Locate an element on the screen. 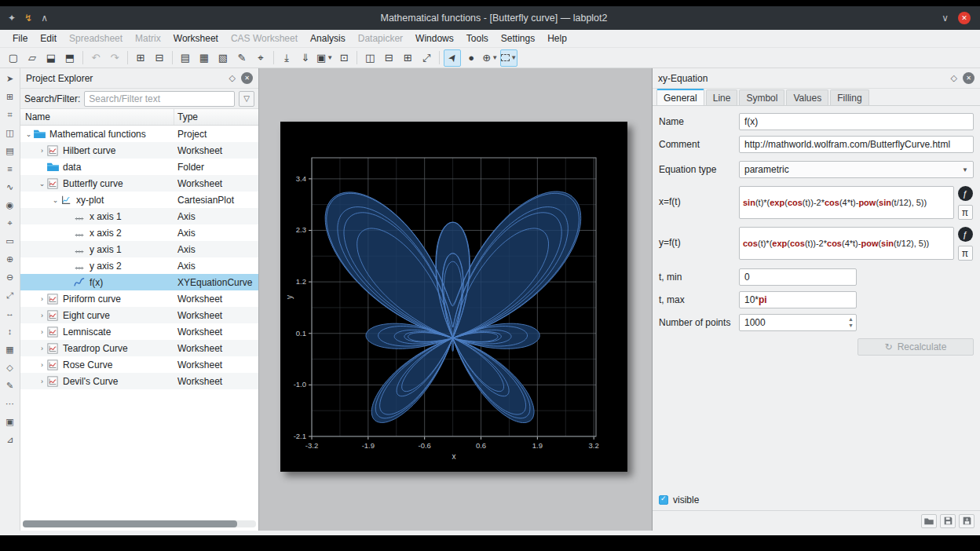  equation-type-select: parametric ▼ is located at coordinates (856, 170).